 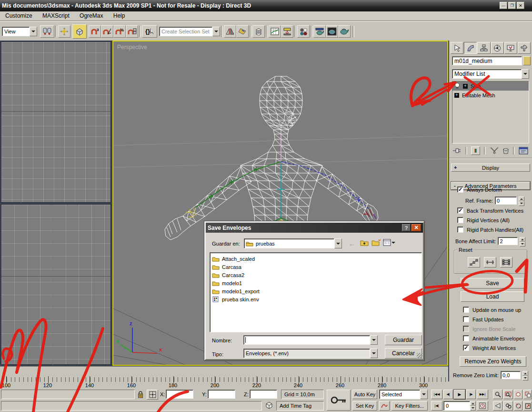 I want to click on dialog-help-button: ?, so click(x=406, y=228).